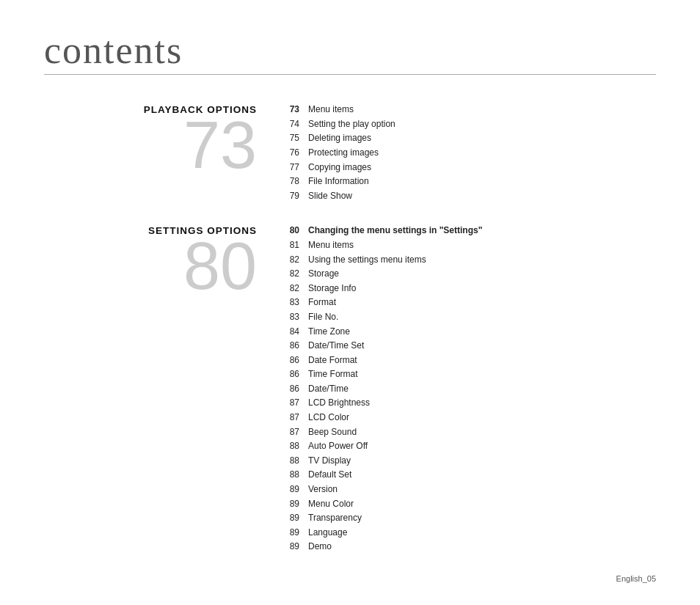 Image resolution: width=700 pixels, height=605 pixels. Describe the element at coordinates (339, 403) in the screenshot. I see `toc-label: LCD Brightness` at that location.